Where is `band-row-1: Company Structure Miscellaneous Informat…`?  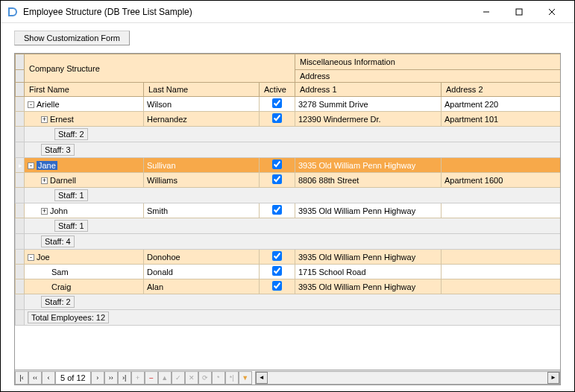
band-row-1: Company Structure Miscellaneous Informat… is located at coordinates (288, 63).